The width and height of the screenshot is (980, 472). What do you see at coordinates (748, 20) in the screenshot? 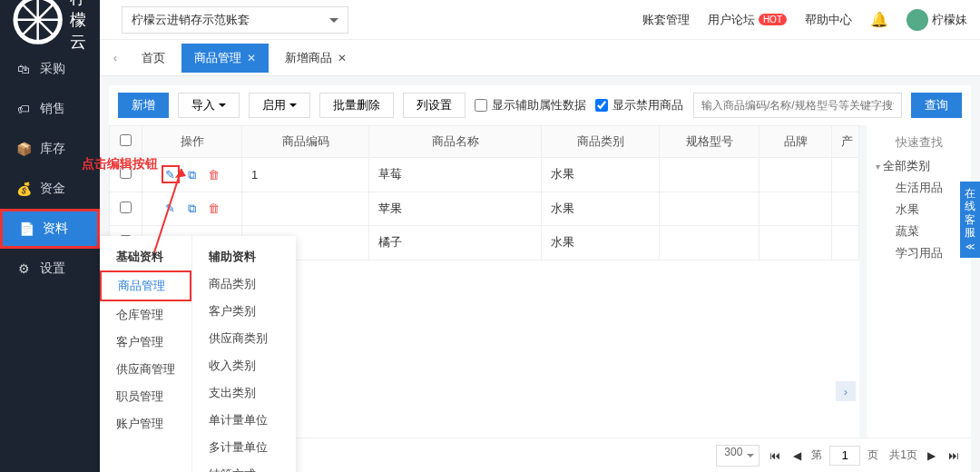
I see `link-forum: 用户论坛 HOT` at bounding box center [748, 20].